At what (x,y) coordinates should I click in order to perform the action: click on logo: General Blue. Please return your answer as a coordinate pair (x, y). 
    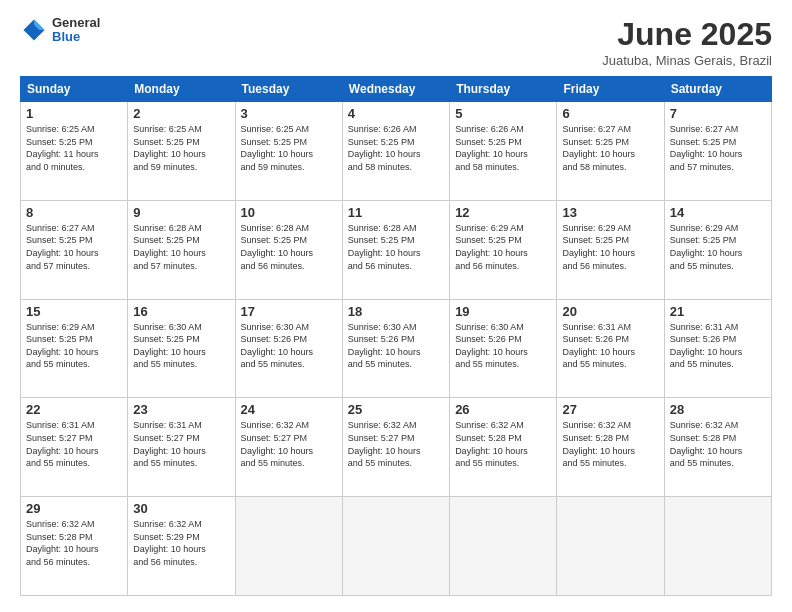
    Looking at the image, I should click on (60, 30).